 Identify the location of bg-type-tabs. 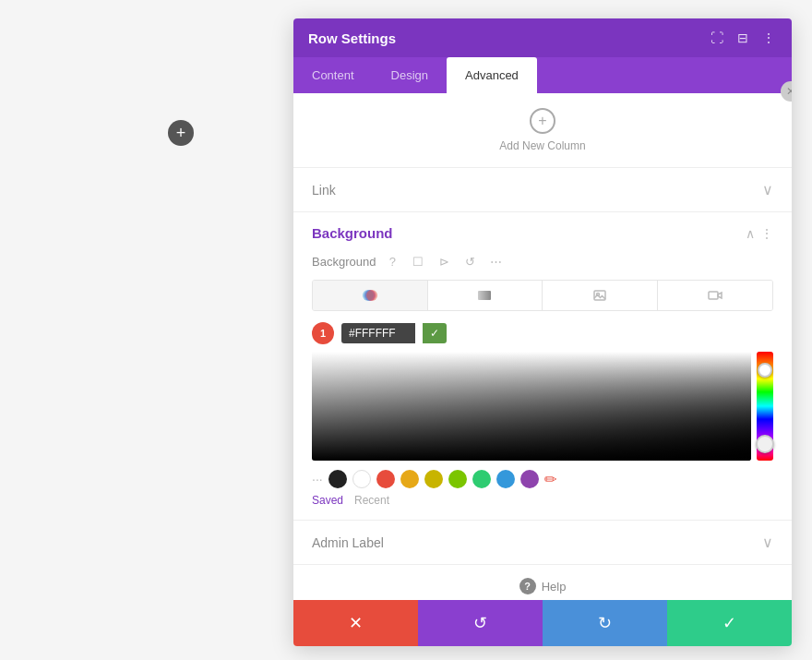
(543, 295).